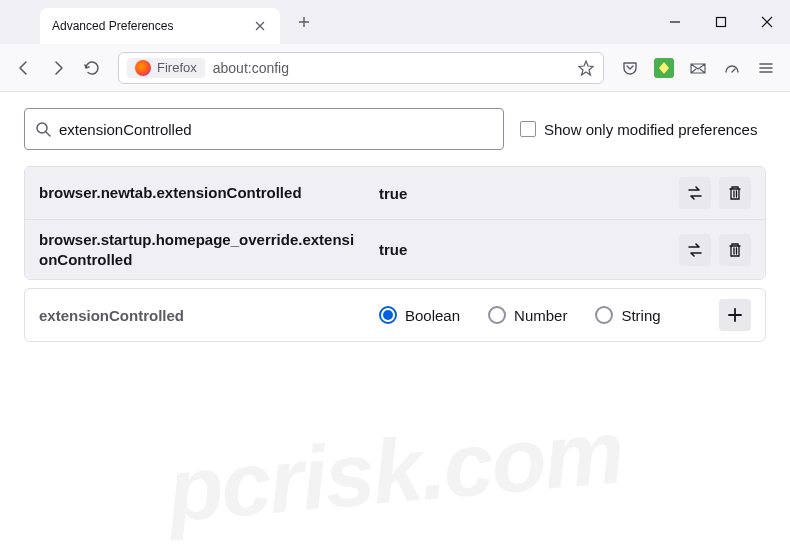 The width and height of the screenshot is (790, 553). What do you see at coordinates (199, 250) in the screenshot?
I see `preference-name: browser.startup.homepage_override.extens…` at bounding box center [199, 250].